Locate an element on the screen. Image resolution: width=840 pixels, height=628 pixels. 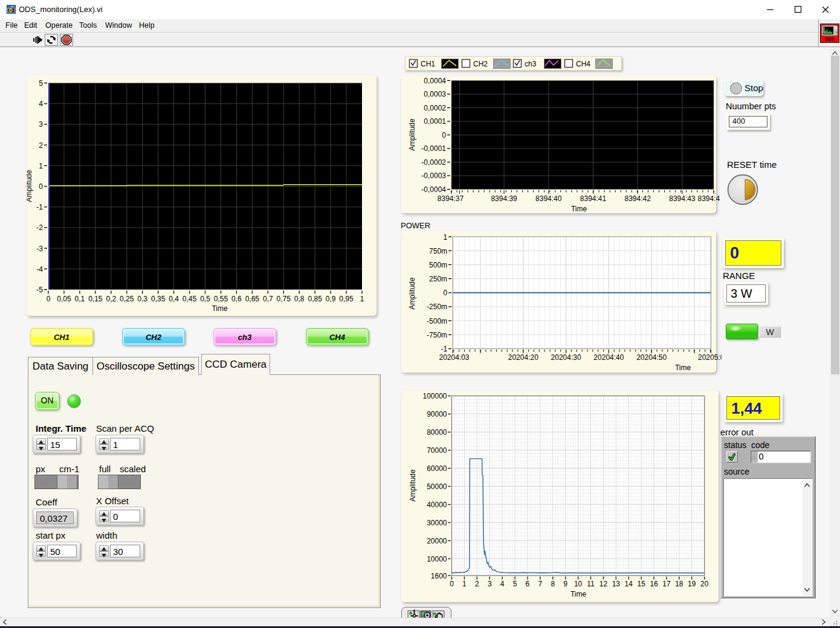
svg-text: 10000 is located at coordinates (437, 559).